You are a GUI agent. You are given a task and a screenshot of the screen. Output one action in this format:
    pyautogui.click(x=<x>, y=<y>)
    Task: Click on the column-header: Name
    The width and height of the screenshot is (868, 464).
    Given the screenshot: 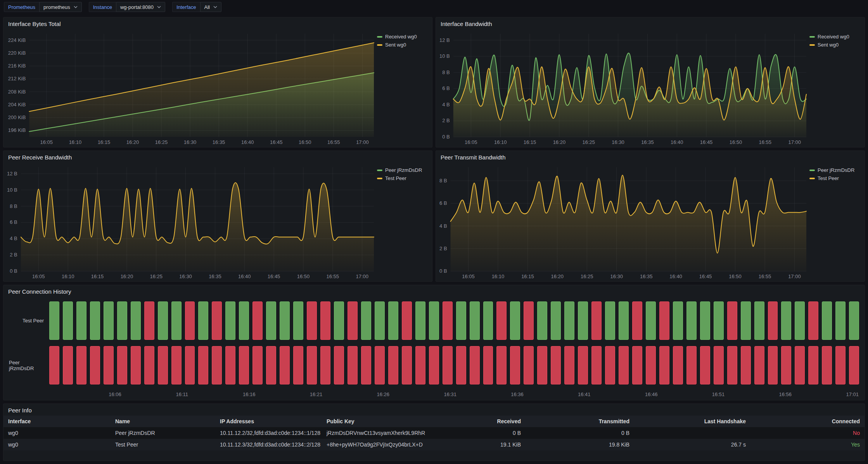 What is the action you would take?
    pyautogui.click(x=163, y=421)
    